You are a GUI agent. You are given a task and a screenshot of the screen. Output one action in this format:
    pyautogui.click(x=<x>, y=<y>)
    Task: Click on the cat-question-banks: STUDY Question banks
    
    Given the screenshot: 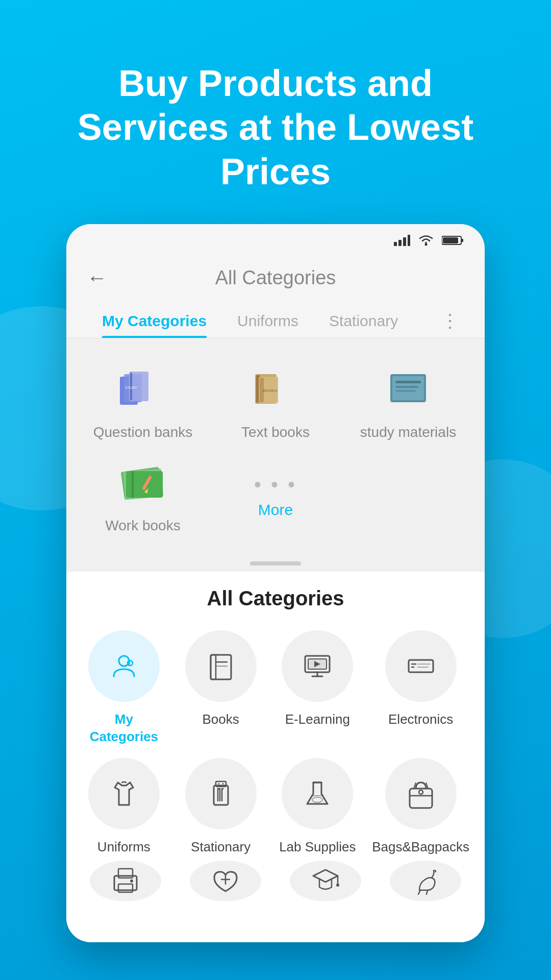 What is the action you would take?
    pyautogui.click(x=143, y=403)
    